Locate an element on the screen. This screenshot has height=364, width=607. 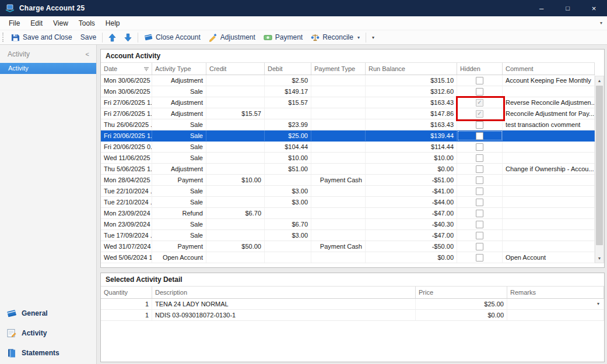
grid-cell: Fri 27/06/2025 1... is located at coordinates (127, 114).